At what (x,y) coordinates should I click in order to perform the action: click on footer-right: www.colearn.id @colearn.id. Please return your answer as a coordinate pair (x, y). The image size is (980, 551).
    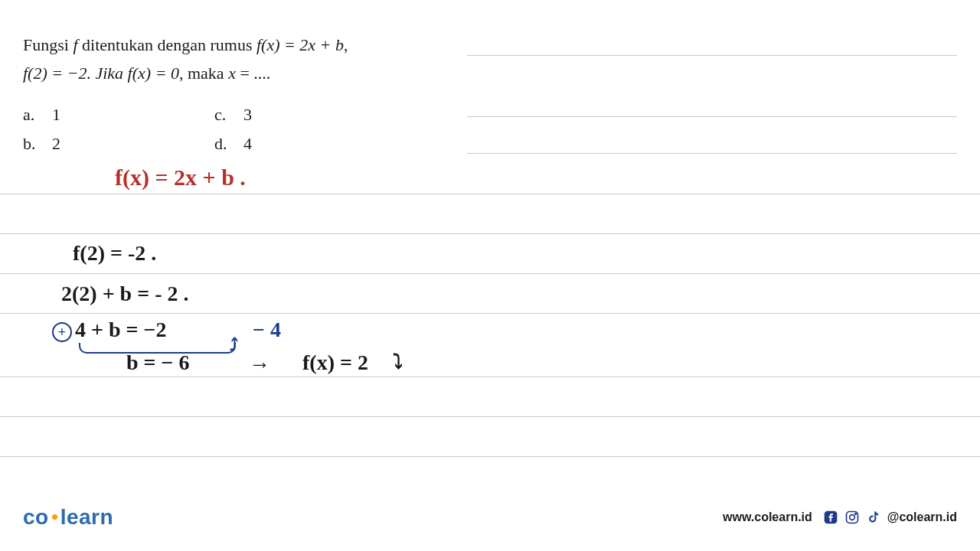
    Looking at the image, I should click on (840, 517).